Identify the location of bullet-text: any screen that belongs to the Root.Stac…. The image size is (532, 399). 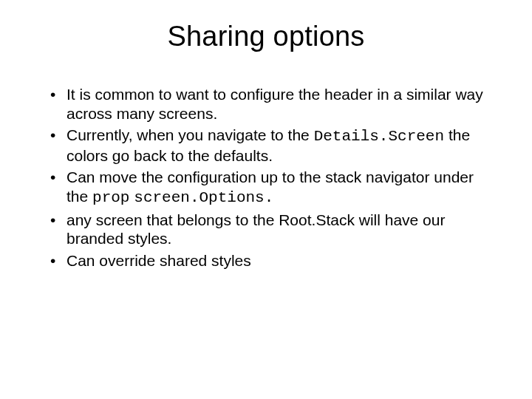
(256, 229).